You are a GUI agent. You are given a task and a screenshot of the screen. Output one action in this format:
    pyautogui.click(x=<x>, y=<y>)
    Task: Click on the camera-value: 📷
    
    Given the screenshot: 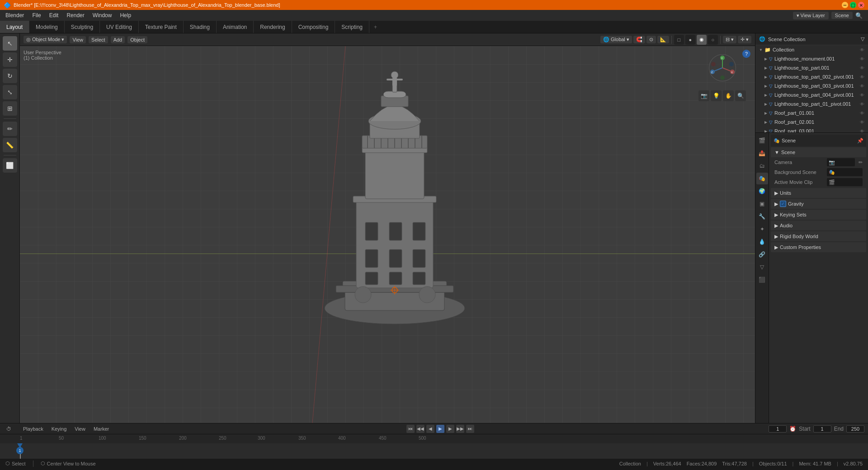 What is the action you would take?
    pyautogui.click(x=841, y=162)
    